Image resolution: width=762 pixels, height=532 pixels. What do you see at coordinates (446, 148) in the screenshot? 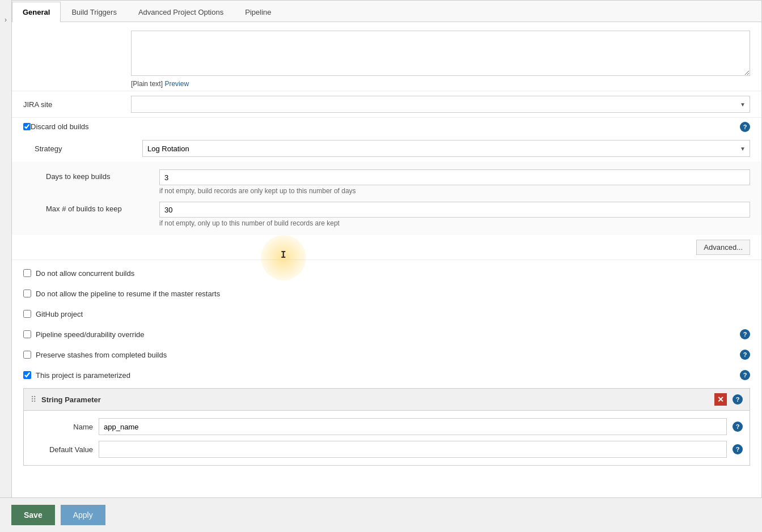
I see `strategy-select: Log Rotation` at bounding box center [446, 148].